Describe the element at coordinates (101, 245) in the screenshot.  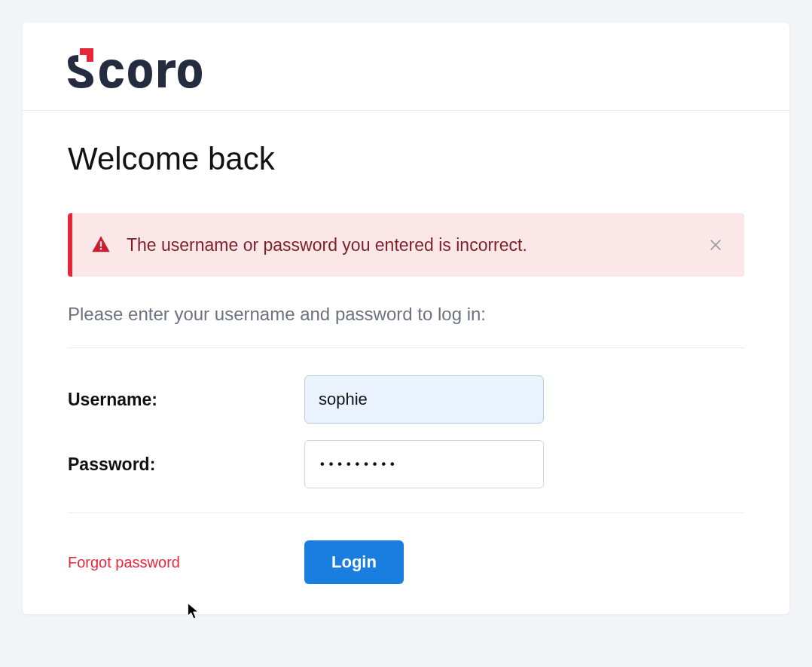
I see `warning-icon` at that location.